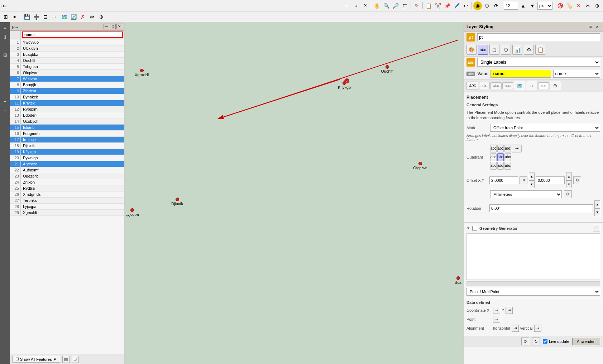 Image resolution: width=603 pixels, height=364 pixels. I want to click on offset-x-down: ▼, so click(532, 184).